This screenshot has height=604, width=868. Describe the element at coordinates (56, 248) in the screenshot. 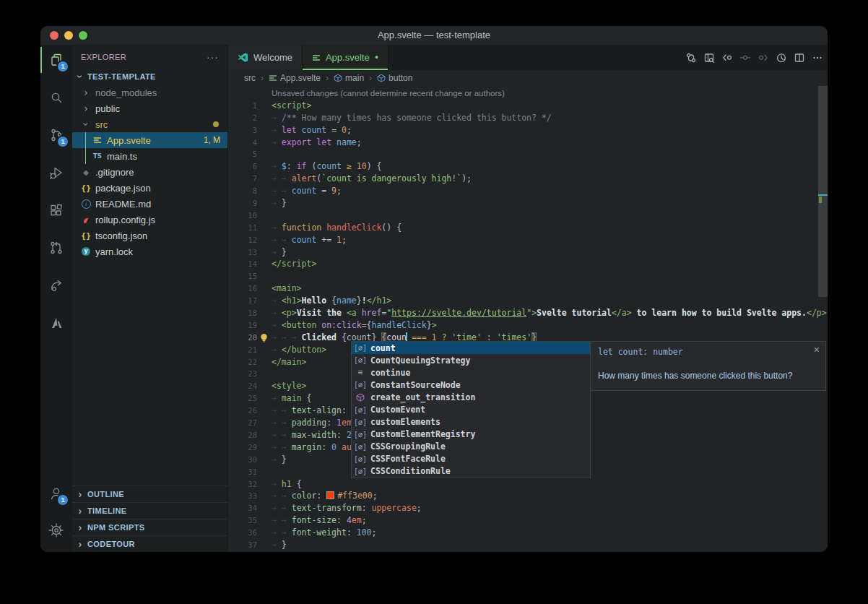

I see `github-icon` at that location.